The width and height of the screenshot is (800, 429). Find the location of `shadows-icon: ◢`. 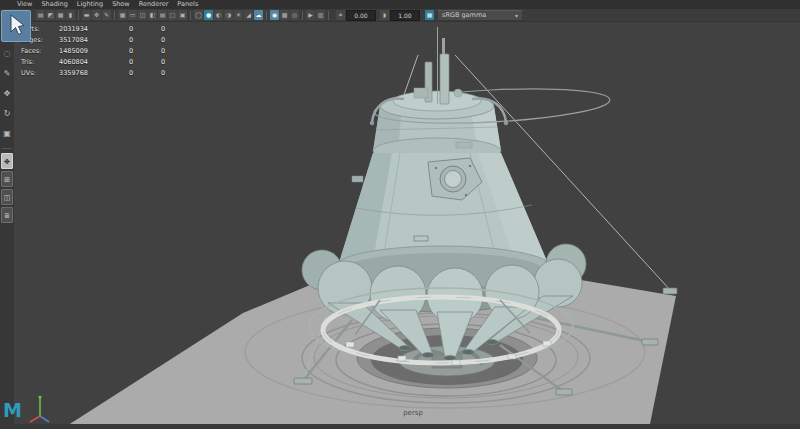

shadows-icon: ◢ is located at coordinates (248, 15).